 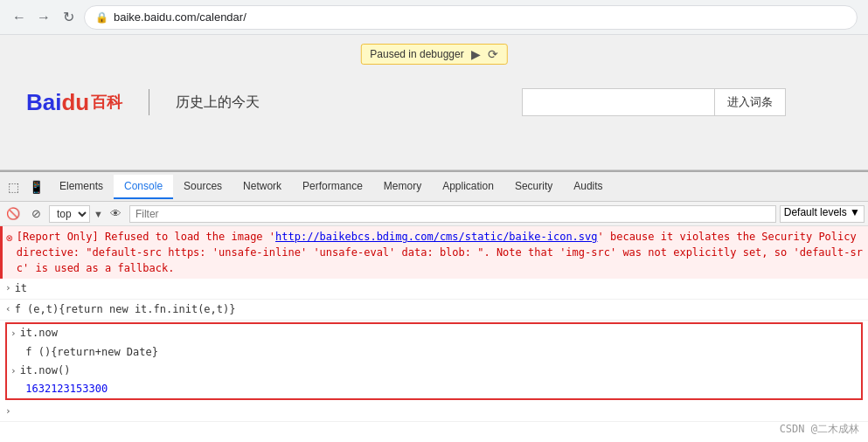 I want to click on search-input-cn, so click(x=618, y=102).